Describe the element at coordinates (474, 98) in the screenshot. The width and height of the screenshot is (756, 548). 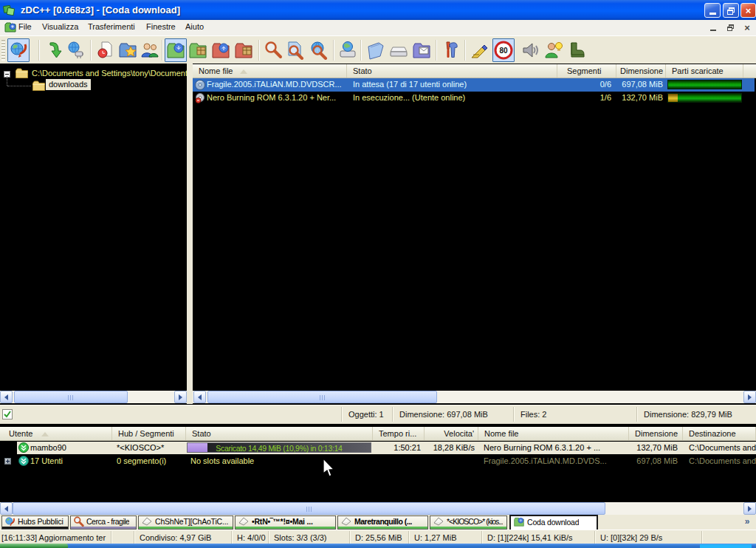
I see `queue-row-nero: Nero Burning ROM 6.3.1.20 + Ner... In es…` at that location.